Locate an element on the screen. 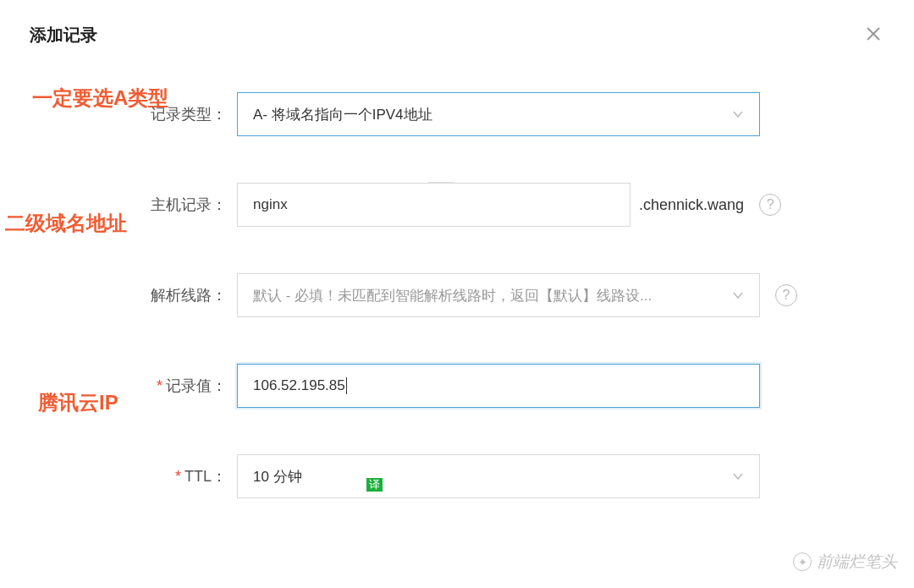 The width and height of the screenshot is (914, 588). row-record-value: *记录值： 106.52.195.85 is located at coordinates (457, 386).